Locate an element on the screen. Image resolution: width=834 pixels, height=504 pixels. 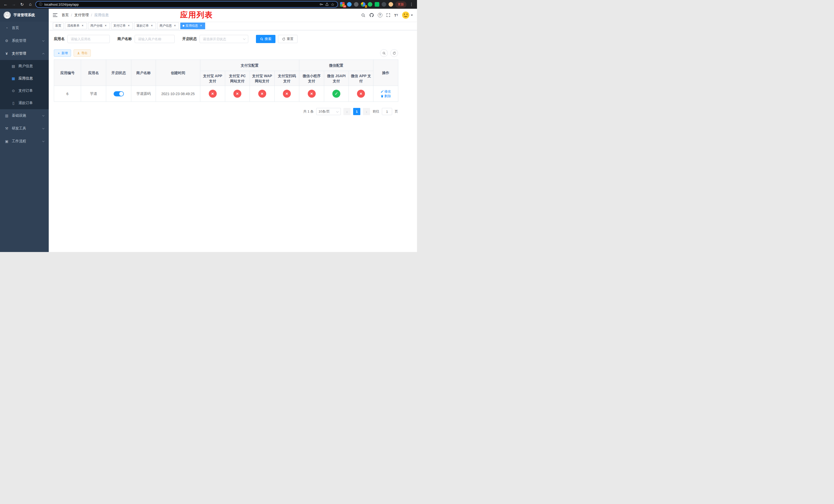
update-button: 更新 is located at coordinates (401, 5).